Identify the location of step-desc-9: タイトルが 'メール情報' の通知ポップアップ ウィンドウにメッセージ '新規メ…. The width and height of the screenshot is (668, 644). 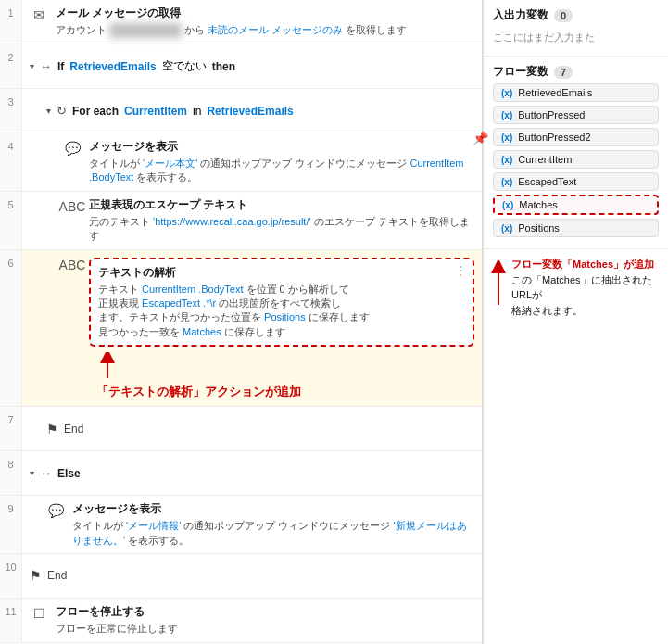
(273, 534).